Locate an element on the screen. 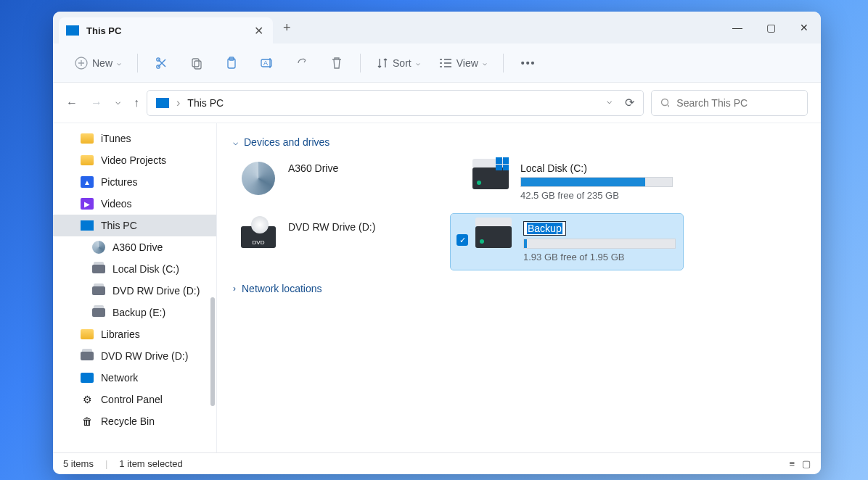  sidebar-item-recycle-bin: 🗑Recycle Bin is located at coordinates (135, 421).